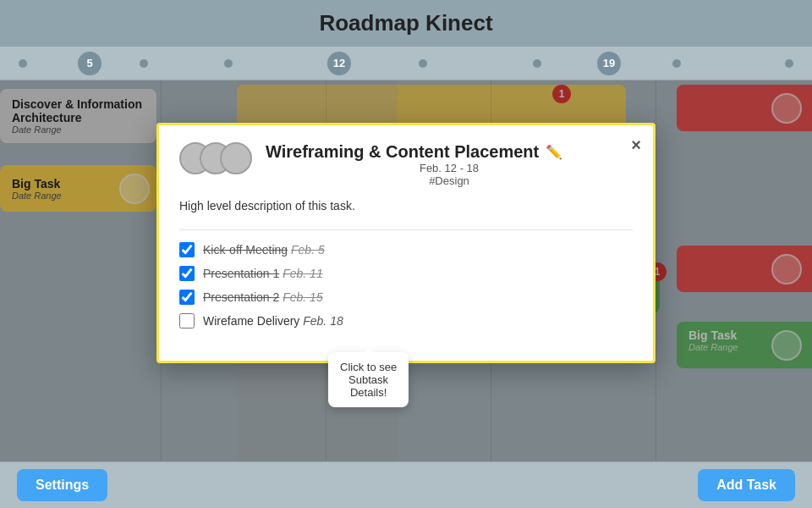 Image resolution: width=812 pixels, height=508 pixels. What do you see at coordinates (406, 230) in the screenshot?
I see `modal-divider` at bounding box center [406, 230].